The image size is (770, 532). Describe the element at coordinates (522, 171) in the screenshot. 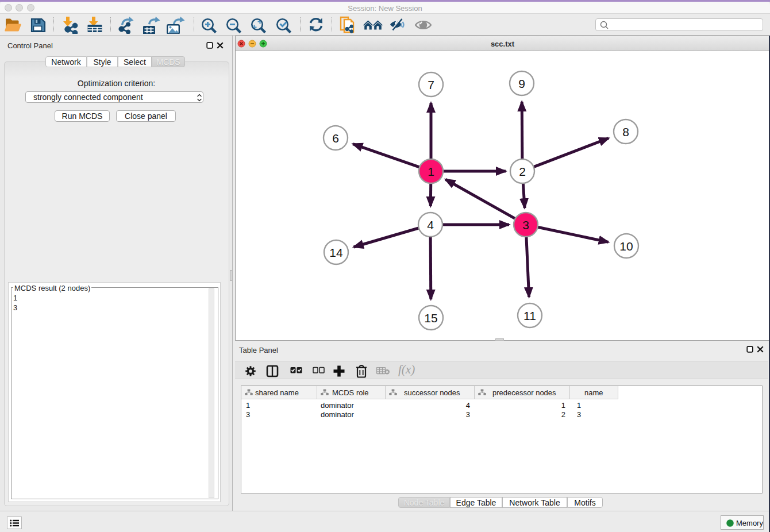

I see `svg-text: 2` at that location.